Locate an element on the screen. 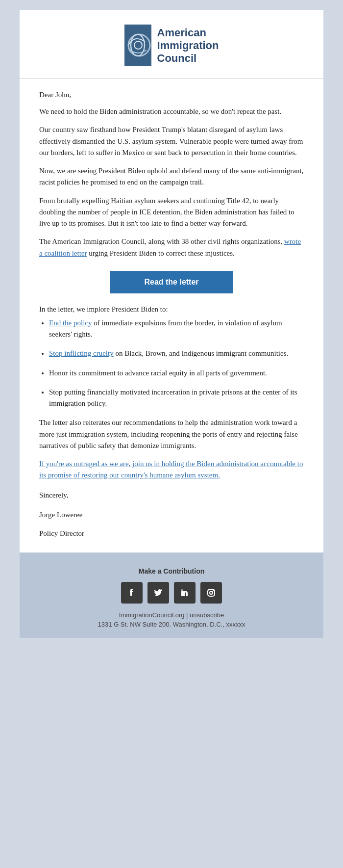 The height and width of the screenshot is (868, 343). cta-container: Read the letter is located at coordinates (172, 282).